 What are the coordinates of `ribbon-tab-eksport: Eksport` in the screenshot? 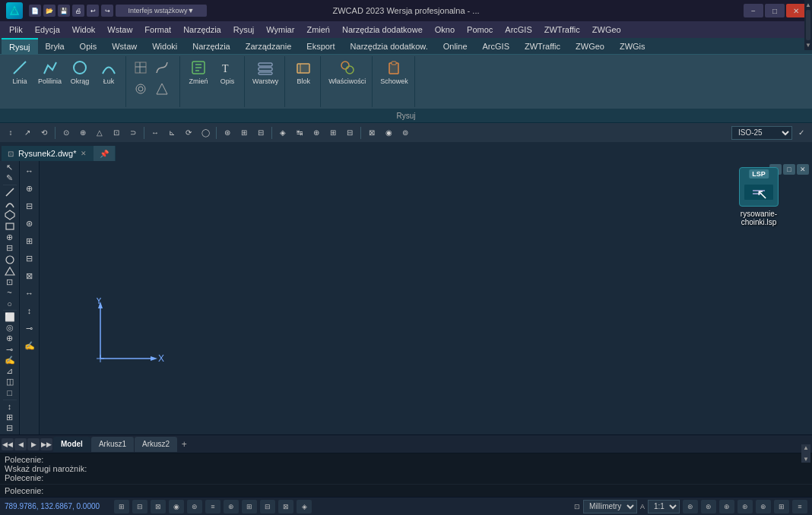 It's located at (321, 46).